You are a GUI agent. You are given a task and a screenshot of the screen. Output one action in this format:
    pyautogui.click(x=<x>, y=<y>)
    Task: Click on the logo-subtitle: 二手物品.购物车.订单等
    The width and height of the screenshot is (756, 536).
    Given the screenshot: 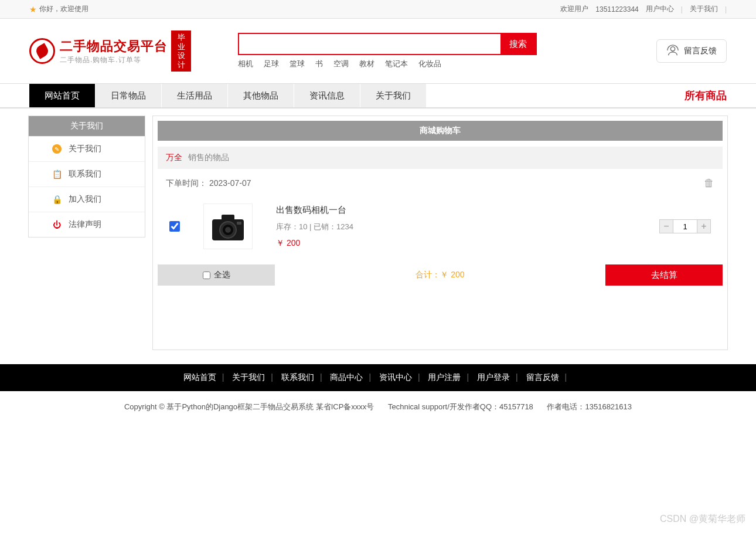 What is the action you would take?
    pyautogui.click(x=114, y=60)
    